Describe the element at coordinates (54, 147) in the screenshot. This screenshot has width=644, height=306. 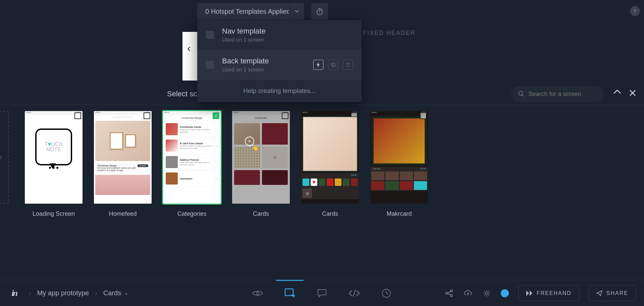
I see `touchnote-logo: T♥UCH NOTE` at that location.